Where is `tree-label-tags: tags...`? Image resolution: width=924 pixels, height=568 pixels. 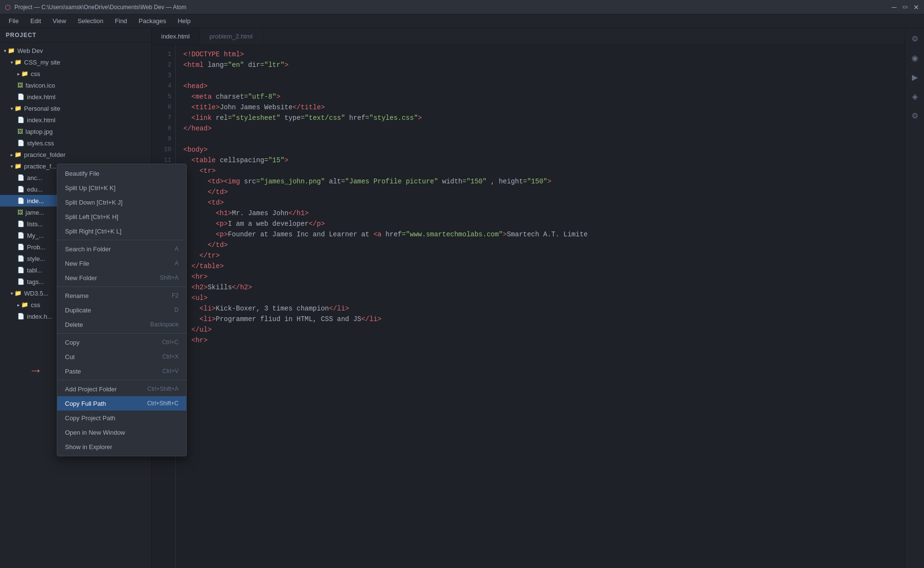 tree-label-tags: tags... is located at coordinates (36, 282).